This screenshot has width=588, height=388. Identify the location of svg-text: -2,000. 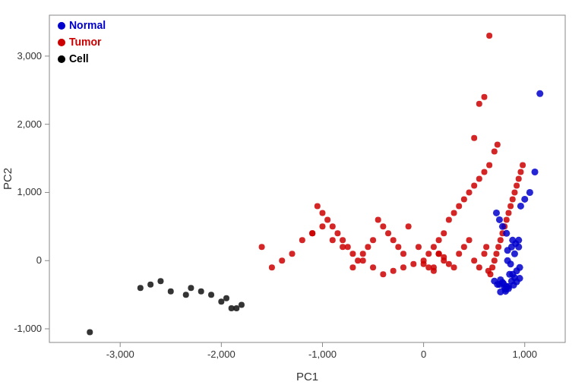
(222, 354).